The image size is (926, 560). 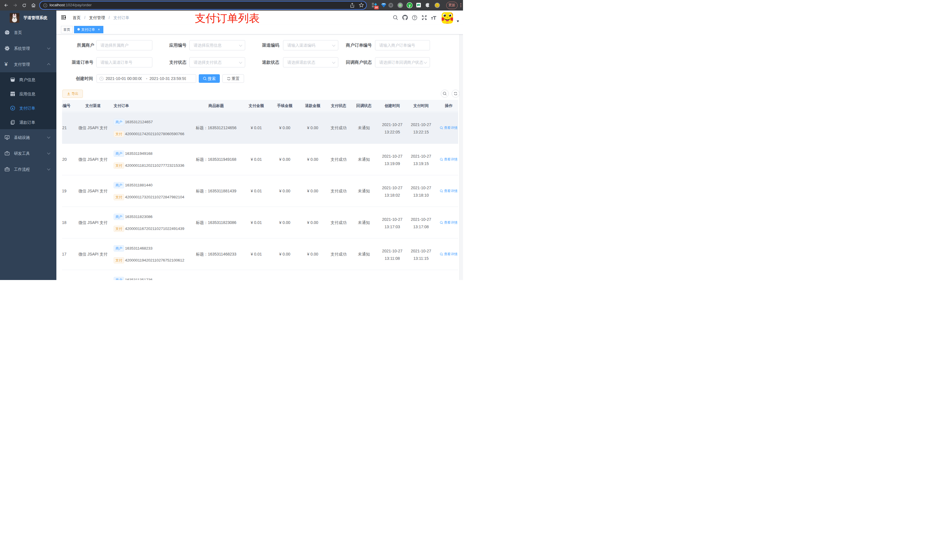 What do you see at coordinates (410, 5) in the screenshot?
I see `svg-text: y` at bounding box center [410, 5].